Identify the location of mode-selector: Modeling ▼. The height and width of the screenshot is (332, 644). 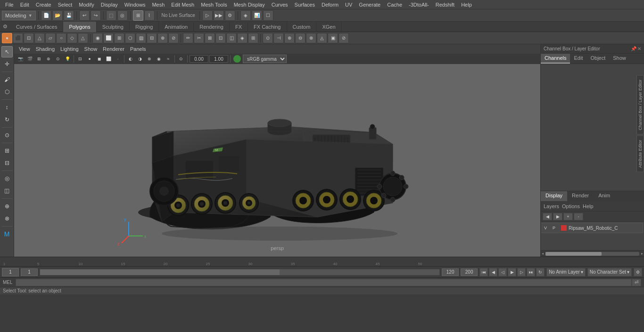
(19, 16).